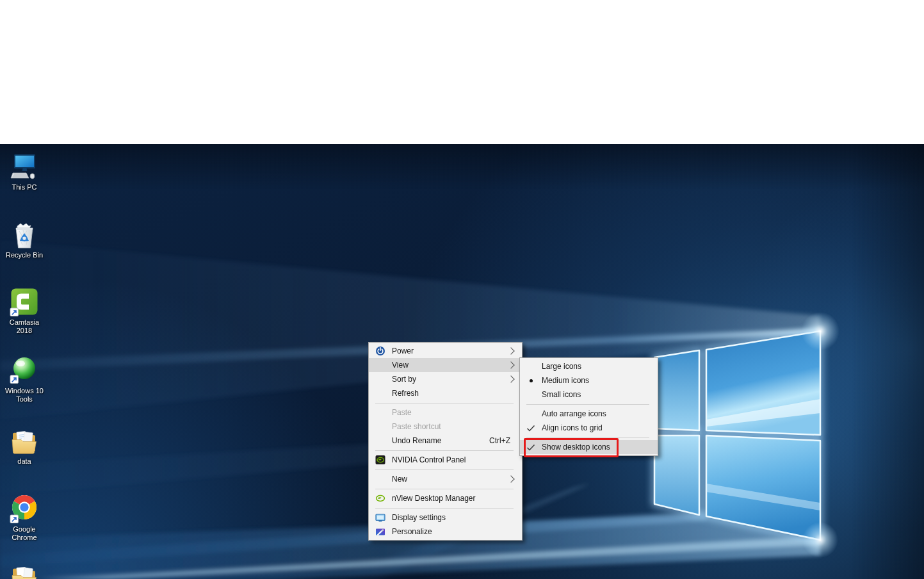 The width and height of the screenshot is (924, 579). What do you see at coordinates (446, 393) in the screenshot?
I see `menu-item-refresh: Refresh` at bounding box center [446, 393].